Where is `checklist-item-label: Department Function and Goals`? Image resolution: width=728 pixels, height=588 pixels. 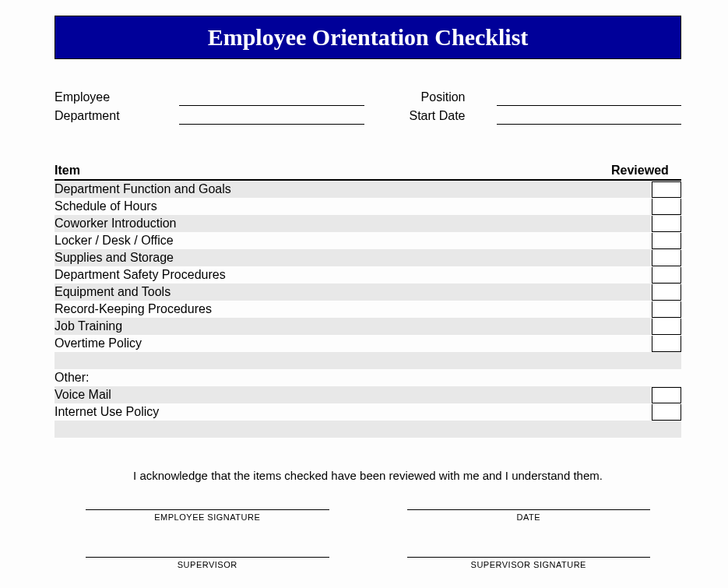 checklist-item-label: Department Function and Goals is located at coordinates (352, 189).